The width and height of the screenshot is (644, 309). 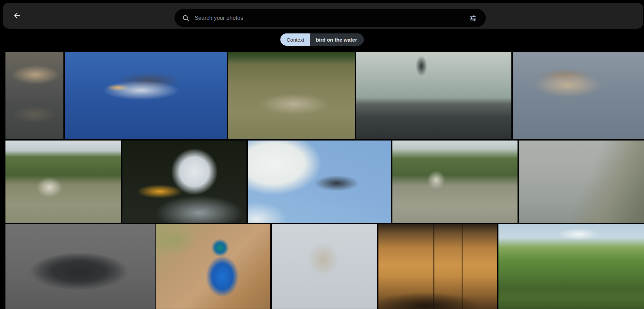 I want to click on search-icon, so click(x=186, y=18).